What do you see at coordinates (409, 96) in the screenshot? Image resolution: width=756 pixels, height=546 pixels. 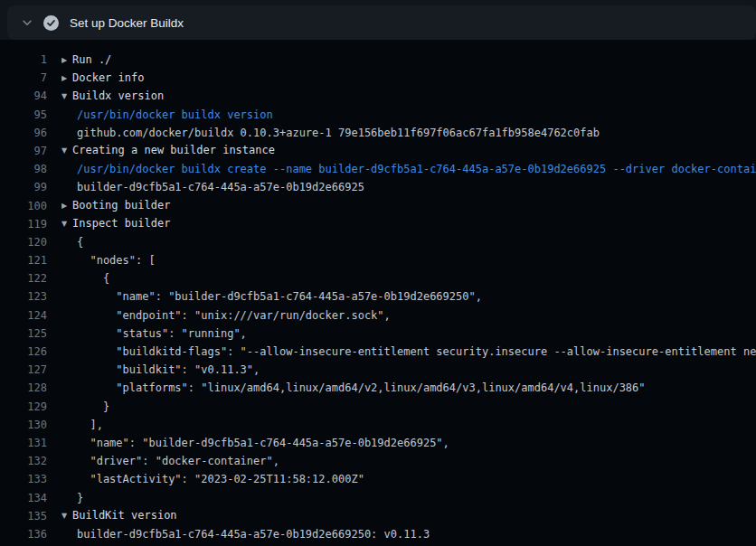 I see `group-row-content: ▼Buildx version` at bounding box center [409, 96].